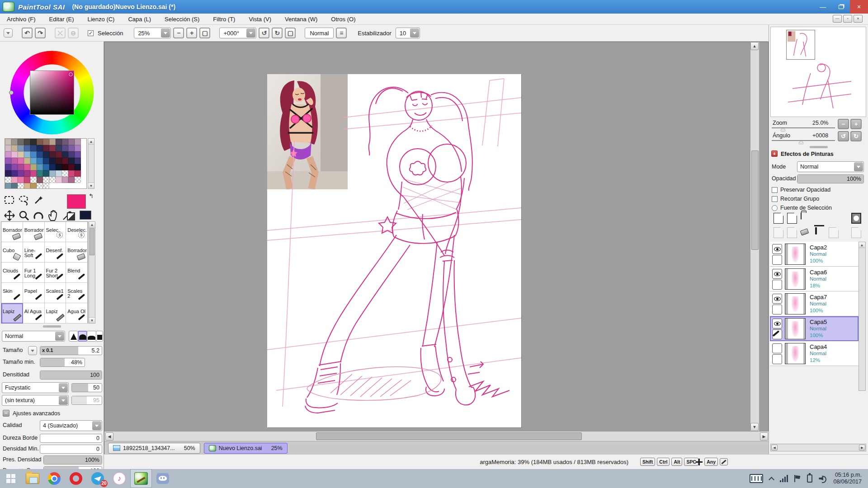  Describe the element at coordinates (301, 19) in the screenshot. I see `menu-item: Ventana (W)` at that location.